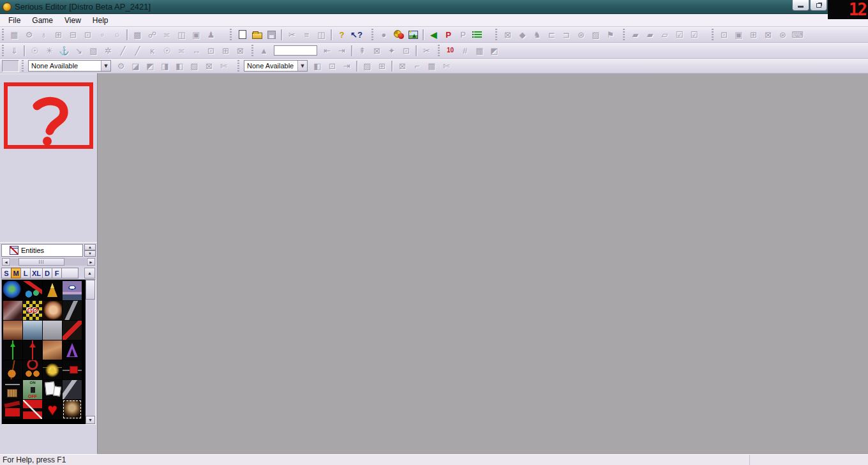 The width and height of the screenshot is (868, 465). What do you see at coordinates (243, 34) in the screenshot?
I see `new-file-button` at bounding box center [243, 34].